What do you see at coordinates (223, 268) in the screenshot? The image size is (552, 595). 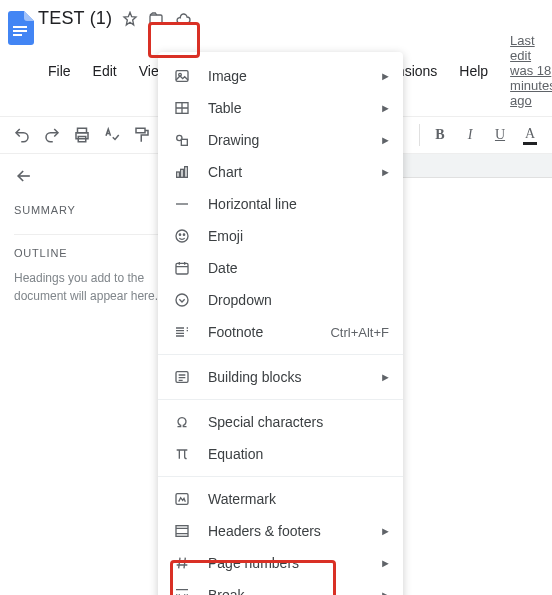 I see `menu-item-label: Date` at bounding box center [223, 268].